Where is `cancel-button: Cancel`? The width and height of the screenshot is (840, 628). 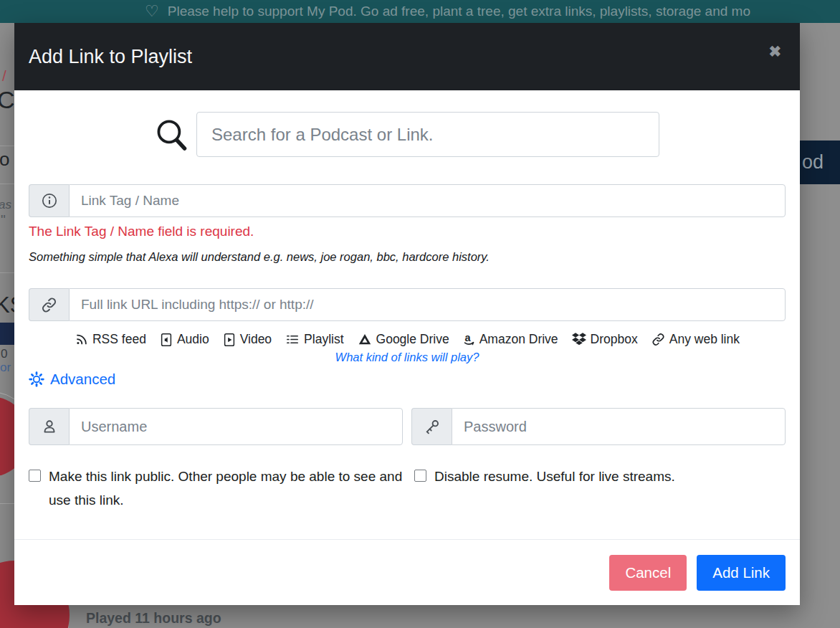 cancel-button: Cancel is located at coordinates (648, 573).